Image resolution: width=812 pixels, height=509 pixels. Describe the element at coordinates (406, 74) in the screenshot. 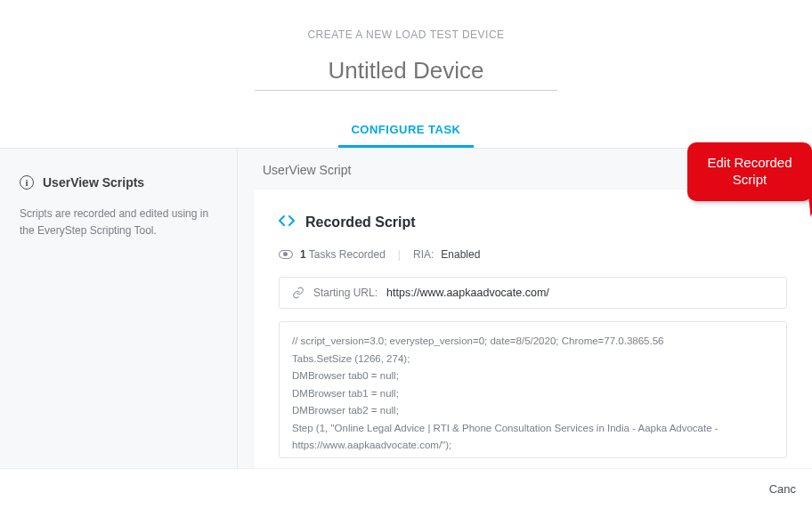

I see `device-name-field-wrap` at that location.